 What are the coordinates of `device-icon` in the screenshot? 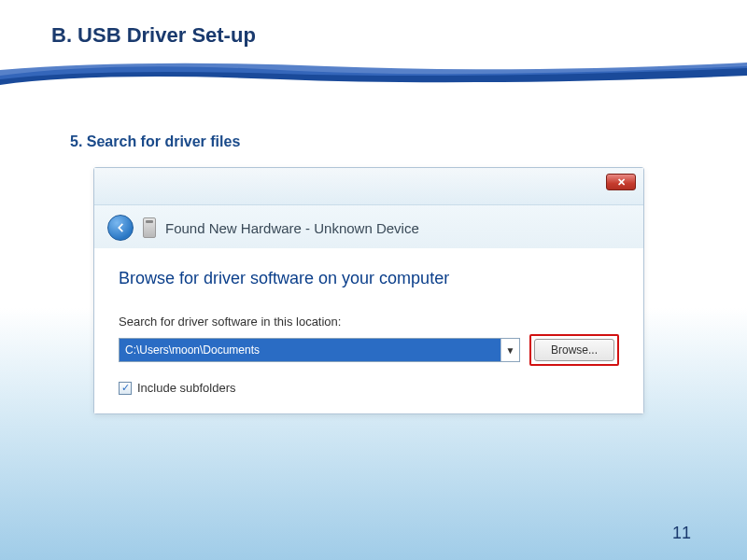 It's located at (149, 228).